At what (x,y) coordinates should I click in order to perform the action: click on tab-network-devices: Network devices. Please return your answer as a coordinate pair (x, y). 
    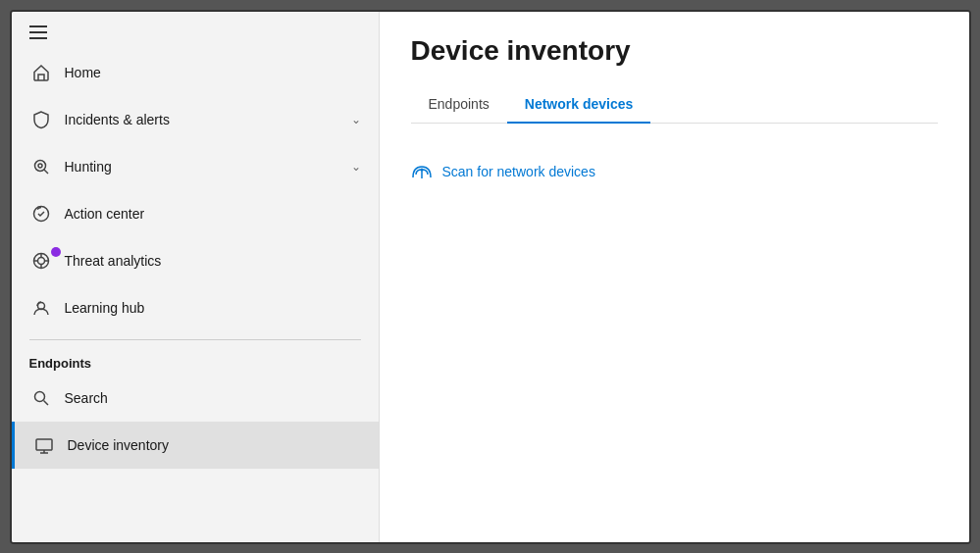
    Looking at the image, I should click on (579, 105).